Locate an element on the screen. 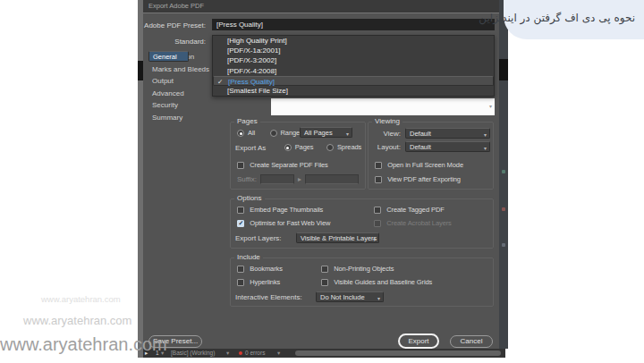  create-tagged-pdf-label: Create Tagged PDF is located at coordinates (415, 209).